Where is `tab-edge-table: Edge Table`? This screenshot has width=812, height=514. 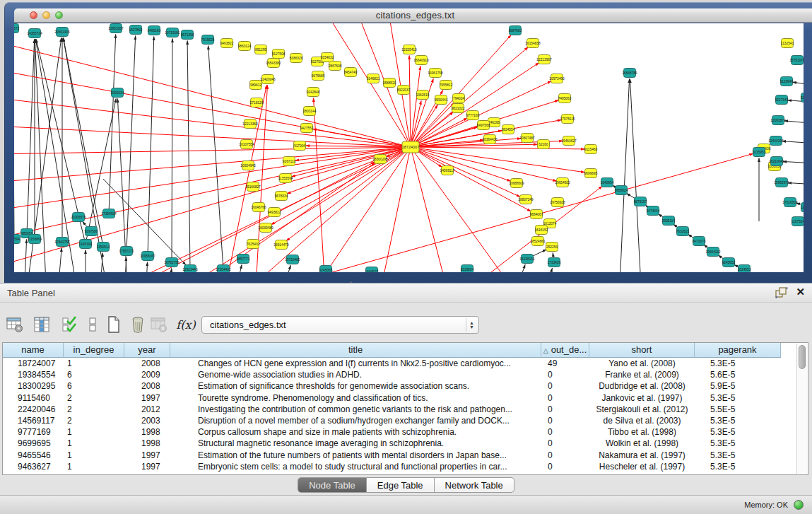
tab-edge-table: Edge Table is located at coordinates (401, 485).